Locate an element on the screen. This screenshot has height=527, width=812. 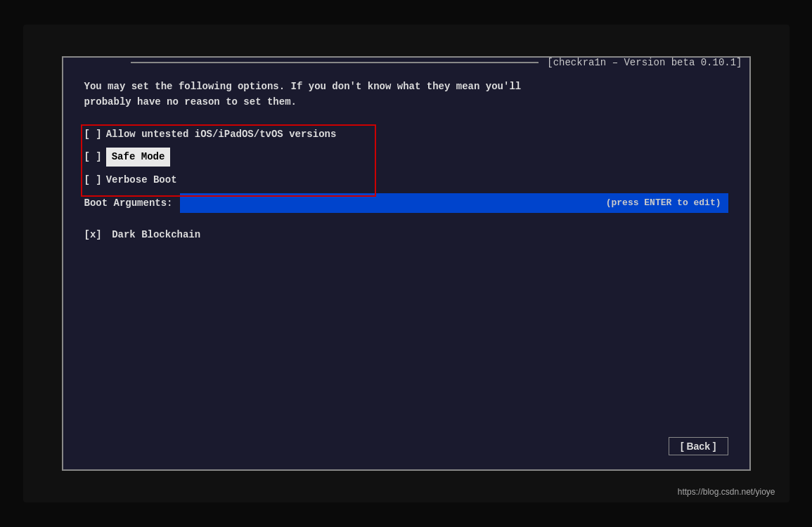
press-enter-hint: (press ENTER to edit) is located at coordinates (664, 204).